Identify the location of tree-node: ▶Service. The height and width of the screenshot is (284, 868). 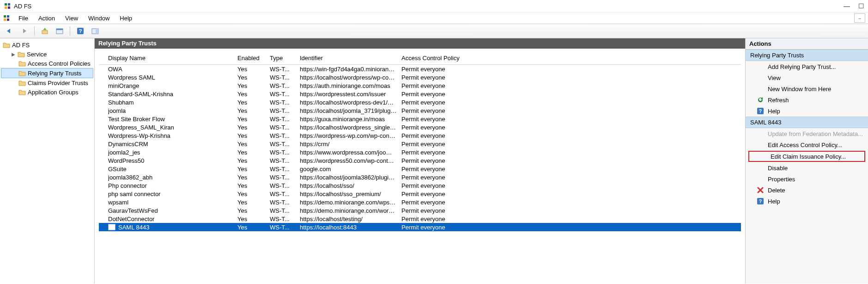
(47, 54).